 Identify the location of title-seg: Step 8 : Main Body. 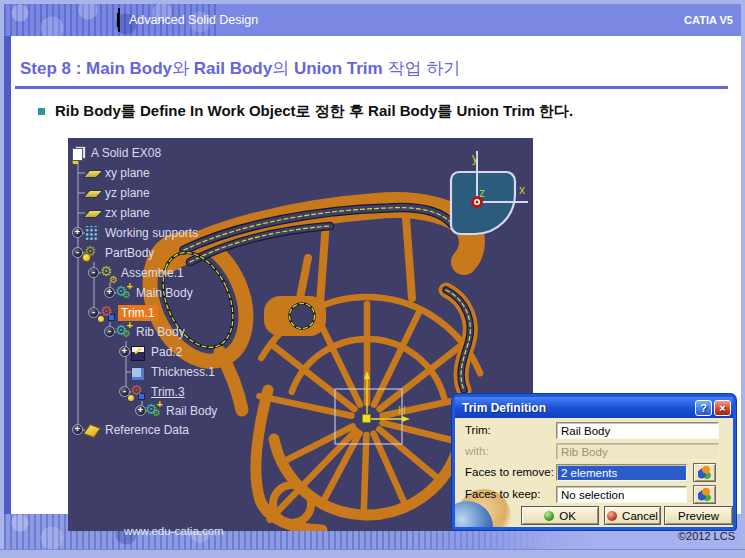
(96, 68).